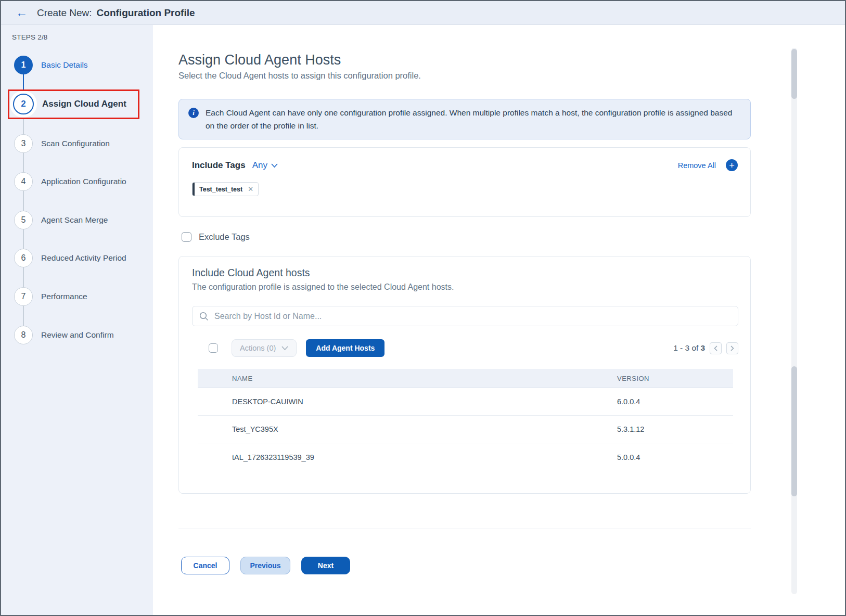  I want to click on sidebar-step-assign-cloud-agent: 2 Assign Cloud Agent, so click(70, 104).